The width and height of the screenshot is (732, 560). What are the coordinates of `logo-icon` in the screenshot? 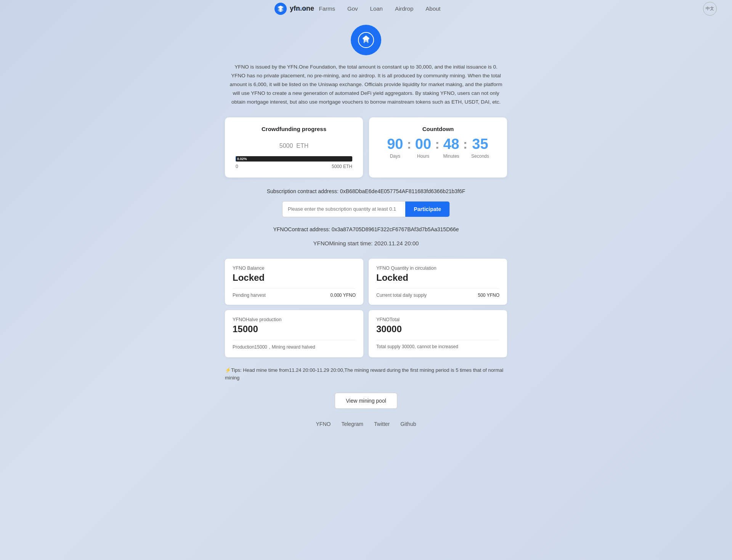 It's located at (281, 9).